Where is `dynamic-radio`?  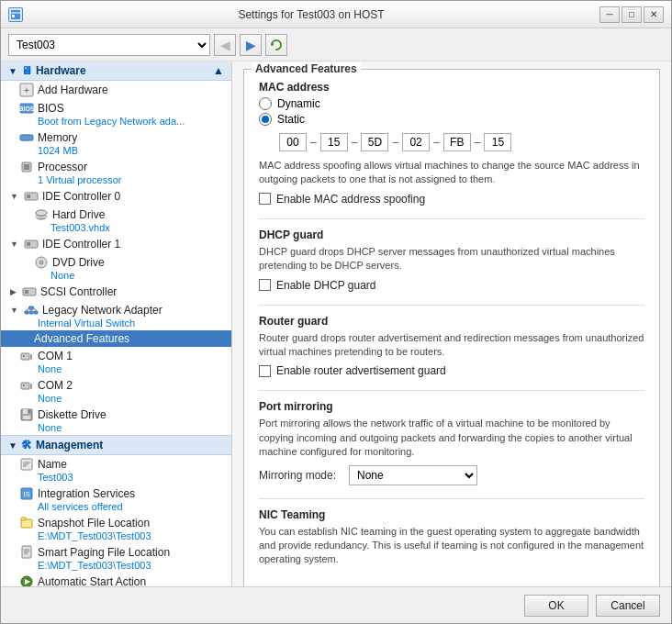 dynamic-radio is located at coordinates (265, 104).